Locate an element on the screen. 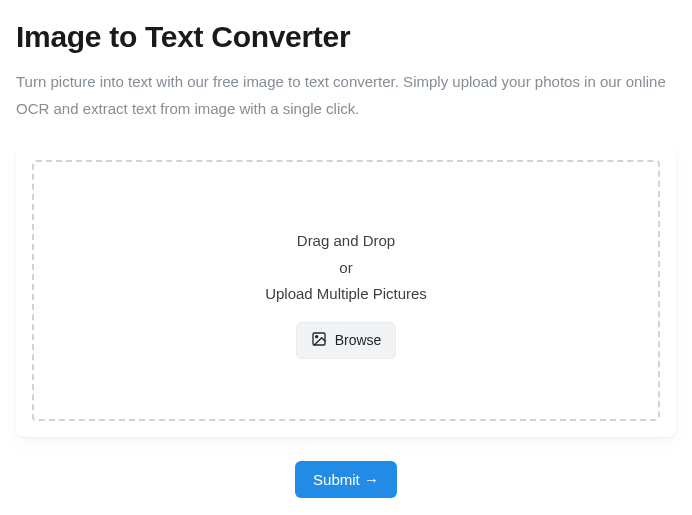 The width and height of the screenshot is (692, 515). dropzone-text-line3: Upload Multiple Pictures is located at coordinates (346, 294).